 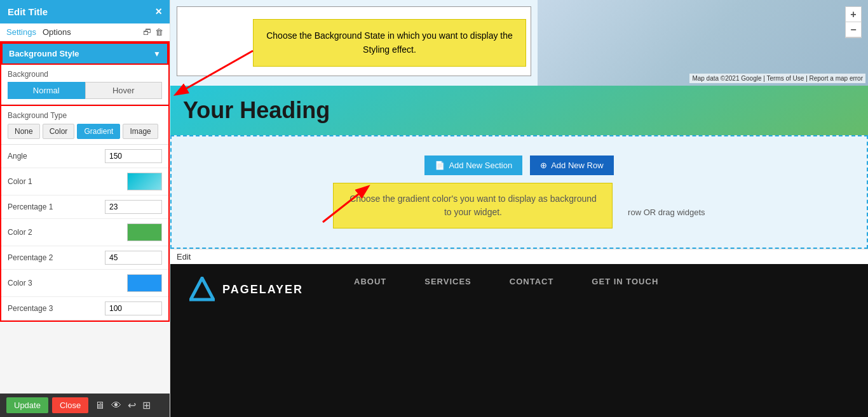 What do you see at coordinates (519, 256) in the screenshot?
I see `edit-bar: Edit` at bounding box center [519, 256].